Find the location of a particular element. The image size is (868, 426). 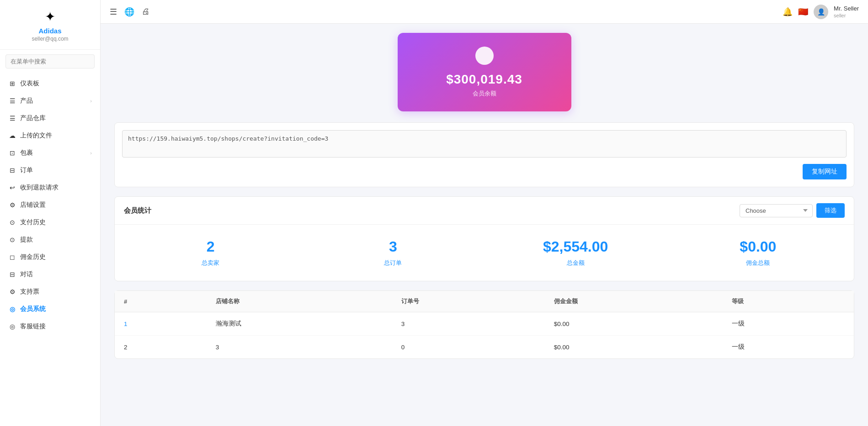

cell-orders: 0 is located at coordinates (469, 347).